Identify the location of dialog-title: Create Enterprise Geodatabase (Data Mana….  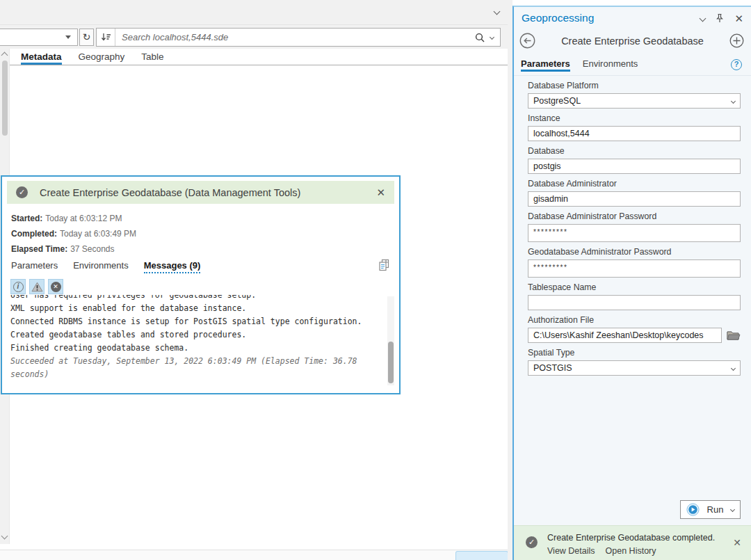
(202, 193).